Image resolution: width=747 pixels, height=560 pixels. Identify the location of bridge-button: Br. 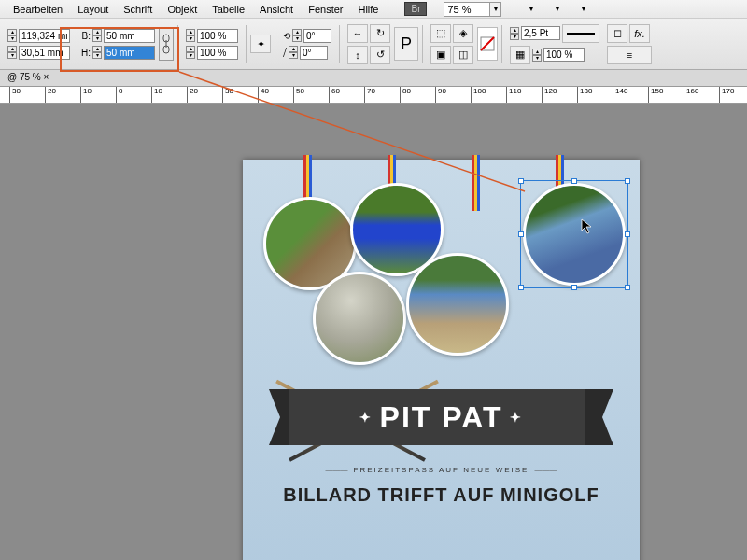
(416, 9).